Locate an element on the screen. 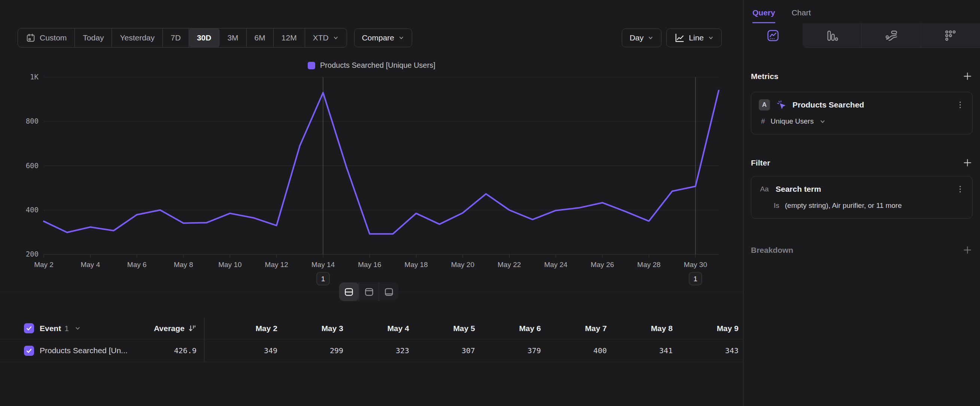 This screenshot has height=406, width=980. compare-button: Compare is located at coordinates (383, 38).